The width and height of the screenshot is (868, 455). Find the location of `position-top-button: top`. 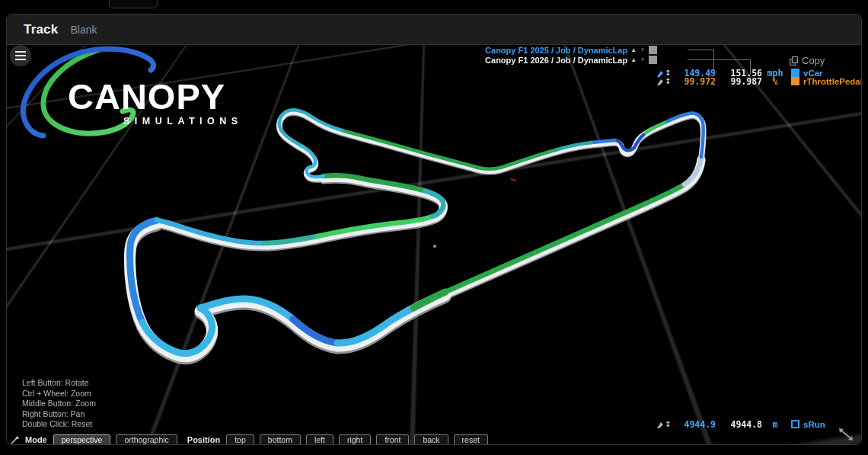

position-top-button: top is located at coordinates (241, 439).